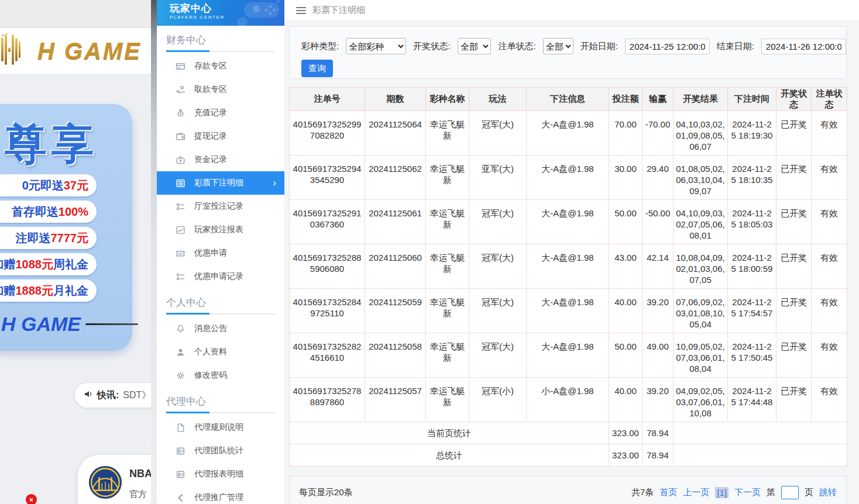 The width and height of the screenshot is (859, 504). What do you see at coordinates (115, 479) in the screenshot?
I see `nba-promo-card: NBA 官方` at bounding box center [115, 479].